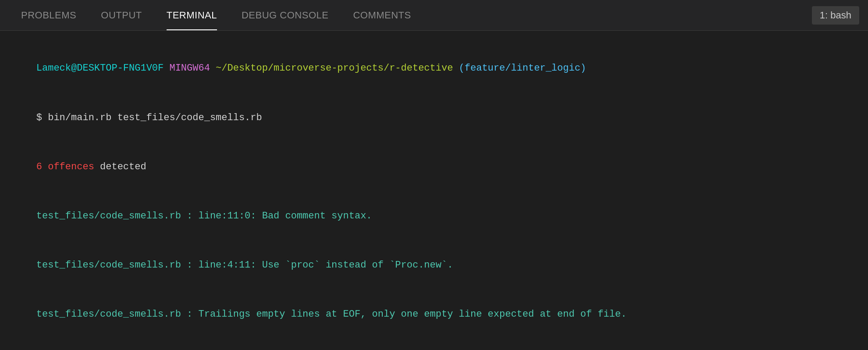 The image size is (868, 350). What do you see at coordinates (434, 345) in the screenshot?
I see `error-line-4: test_files/code_smells.rb : Leading empt…` at bounding box center [434, 345].